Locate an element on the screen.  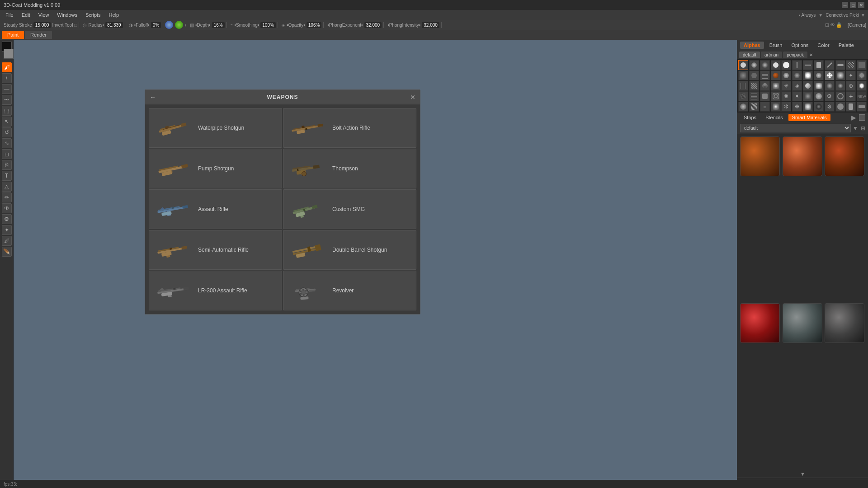
smoothing-value: 100% is located at coordinates (268, 25).